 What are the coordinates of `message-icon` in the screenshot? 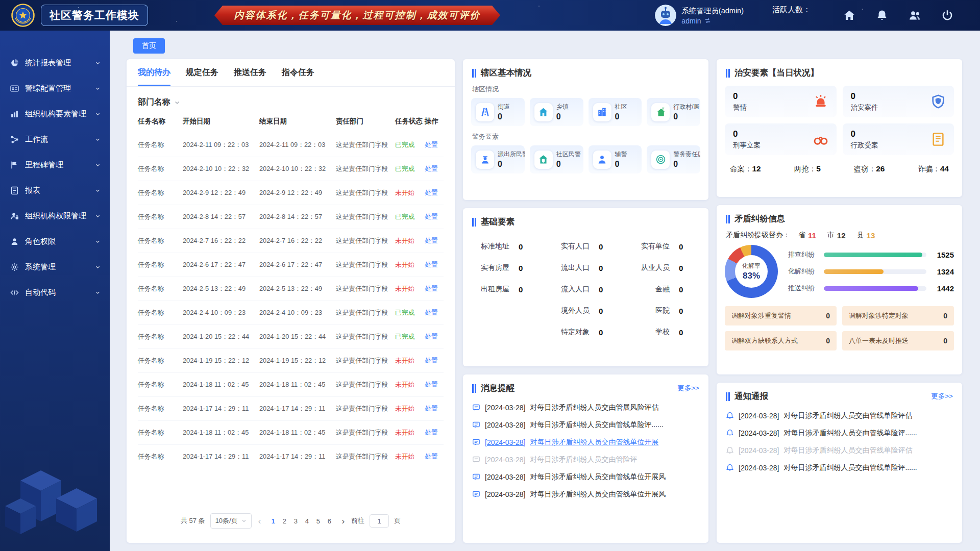 It's located at (476, 477).